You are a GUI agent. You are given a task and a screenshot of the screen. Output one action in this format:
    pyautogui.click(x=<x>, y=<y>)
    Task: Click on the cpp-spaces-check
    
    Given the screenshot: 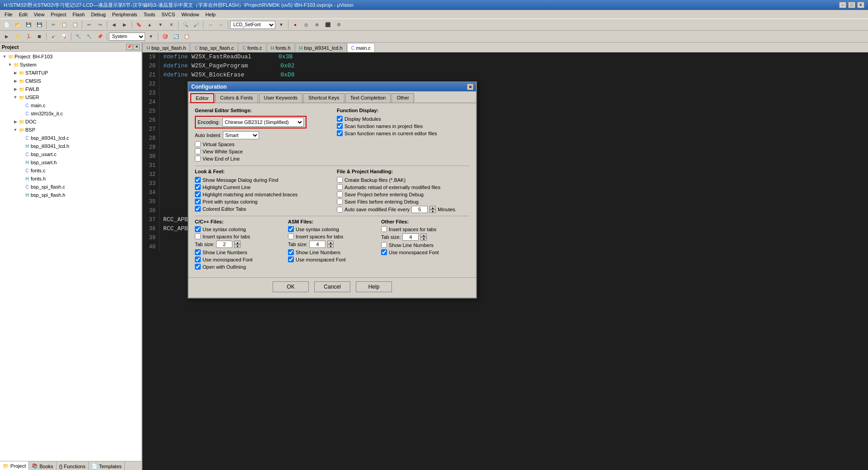 What is the action you would take?
    pyautogui.click(x=198, y=236)
    